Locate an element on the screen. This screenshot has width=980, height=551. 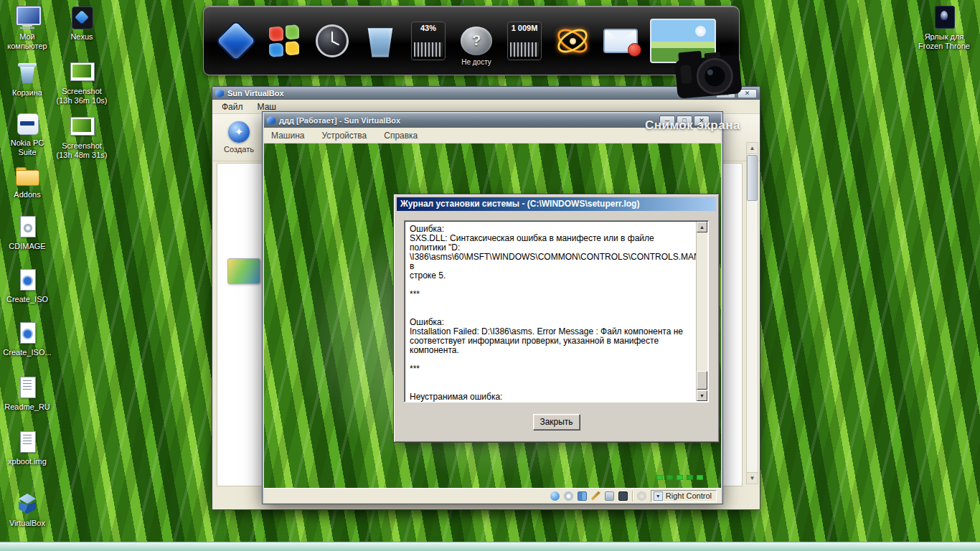
close-dialog-button: Закрыть is located at coordinates (557, 422).